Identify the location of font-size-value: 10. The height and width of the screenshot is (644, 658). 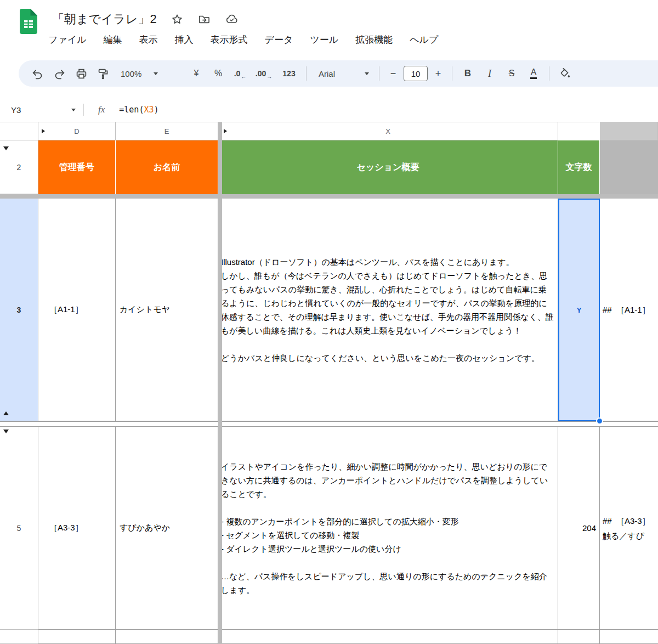
(416, 74).